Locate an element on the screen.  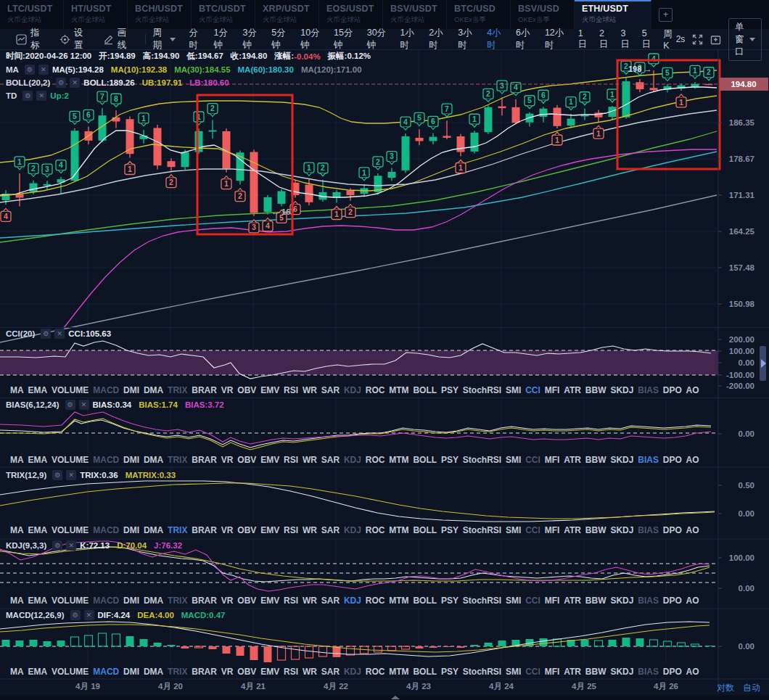
timeframe-1-: 1小时 is located at coordinates (409, 39).